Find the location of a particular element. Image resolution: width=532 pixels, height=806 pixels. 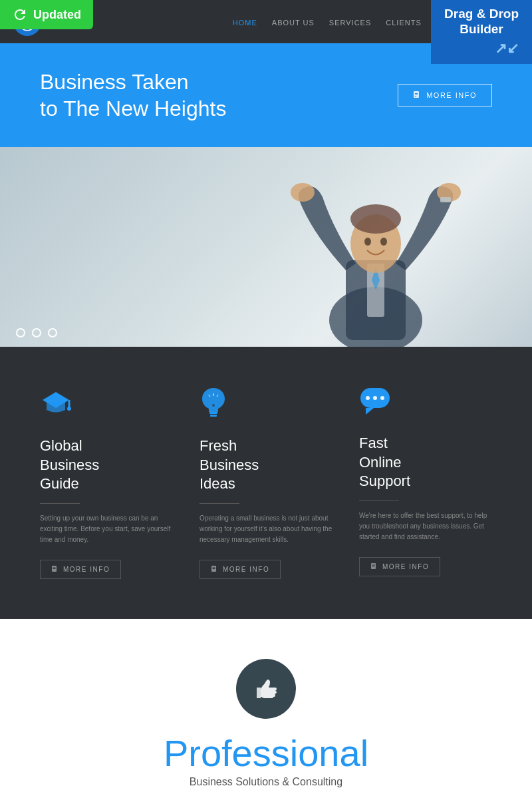

nav-services: SERVICES is located at coordinates (350, 22).